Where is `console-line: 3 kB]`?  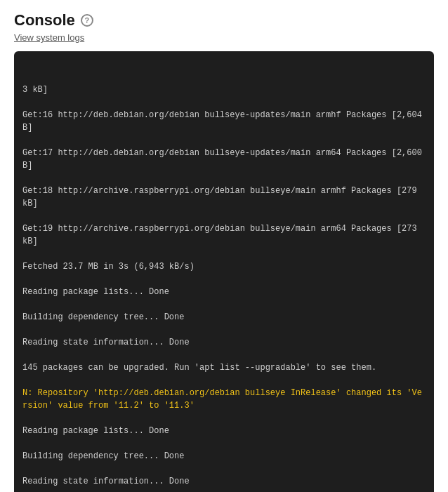
console-line: 3 kB] is located at coordinates (224, 90).